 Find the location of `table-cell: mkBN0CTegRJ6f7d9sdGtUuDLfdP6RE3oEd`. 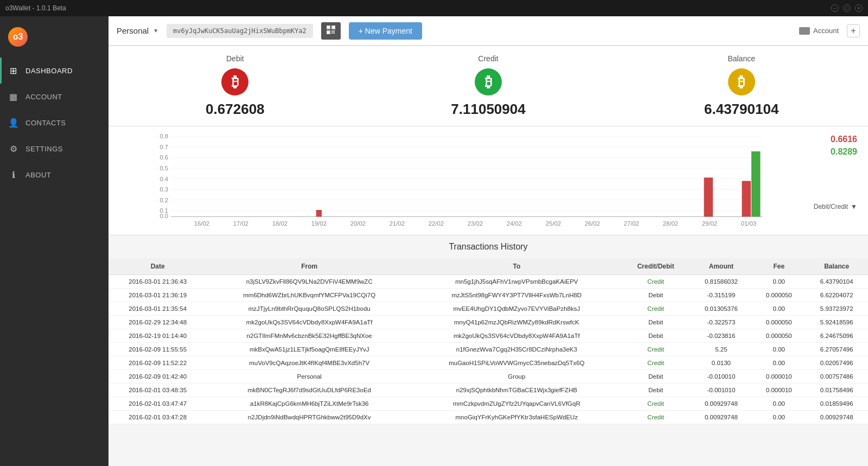

table-cell: mkBN0CTegRJ6f7d9sdGtUuDLfdP6RE3oEd is located at coordinates (309, 391).